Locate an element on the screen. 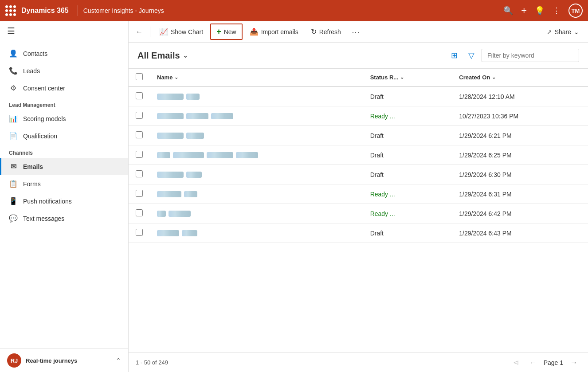 Image resolution: width=588 pixels, height=372 pixels. new-button: + New is located at coordinates (226, 32).